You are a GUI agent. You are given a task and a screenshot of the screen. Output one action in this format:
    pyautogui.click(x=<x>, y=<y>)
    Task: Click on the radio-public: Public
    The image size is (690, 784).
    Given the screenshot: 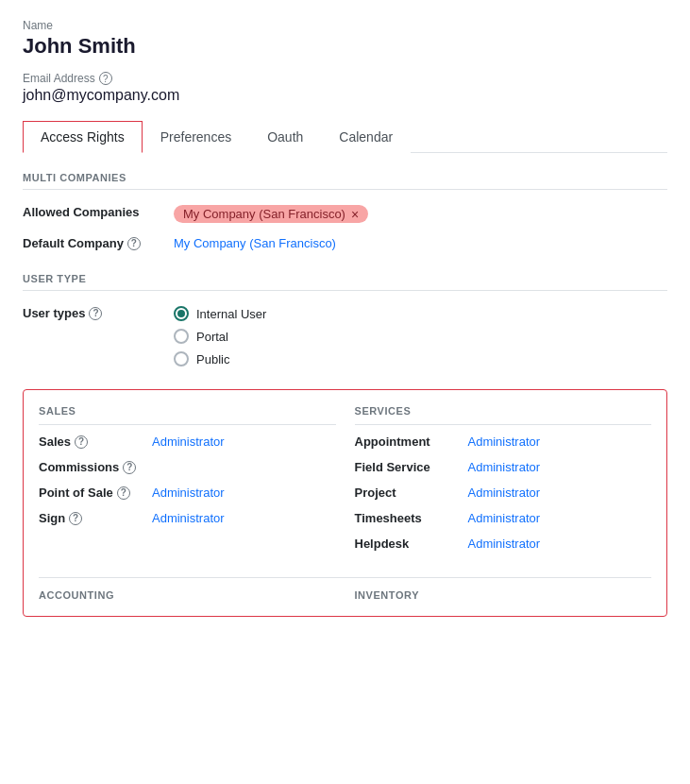 What is the action you would take?
    pyautogui.click(x=421, y=359)
    